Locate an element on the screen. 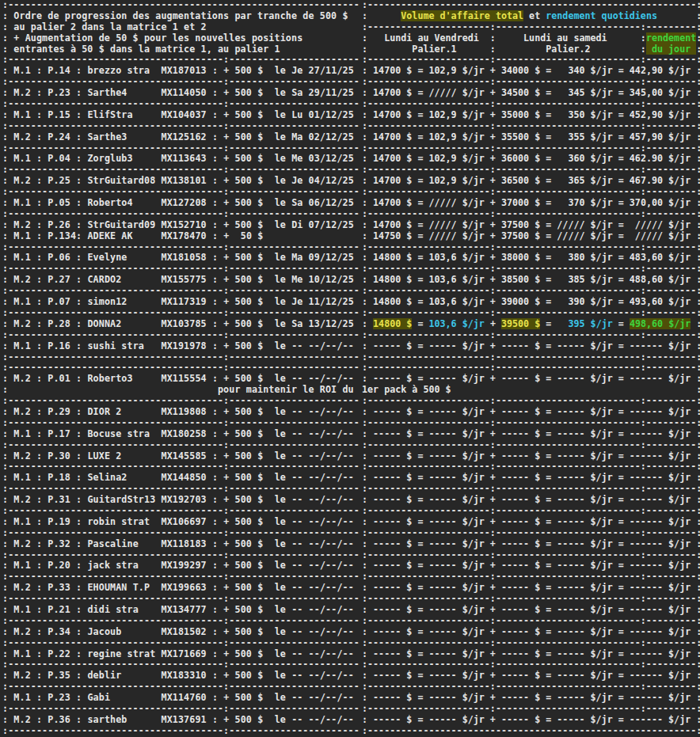  volume2-cell: 39500 is located at coordinates (515, 324).